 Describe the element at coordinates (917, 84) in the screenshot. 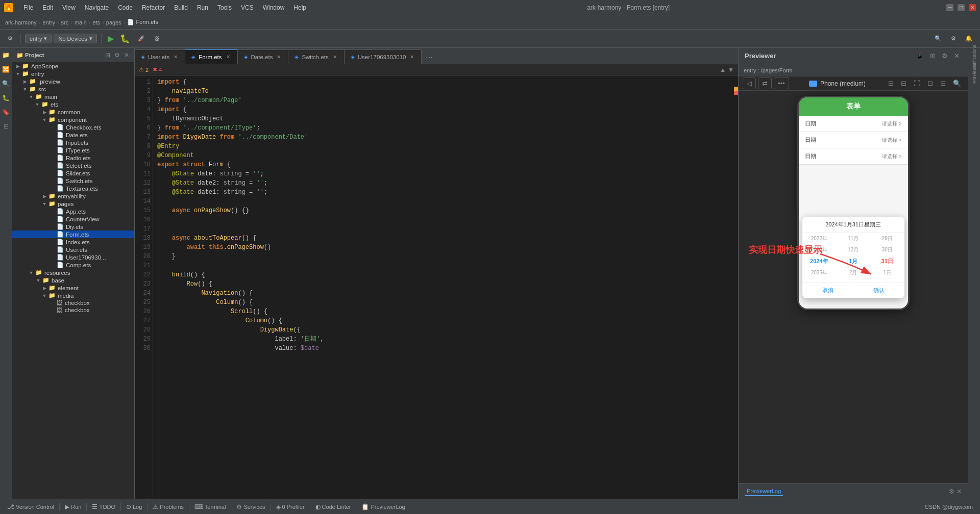

I see `previewer-fit: ⛶` at that location.